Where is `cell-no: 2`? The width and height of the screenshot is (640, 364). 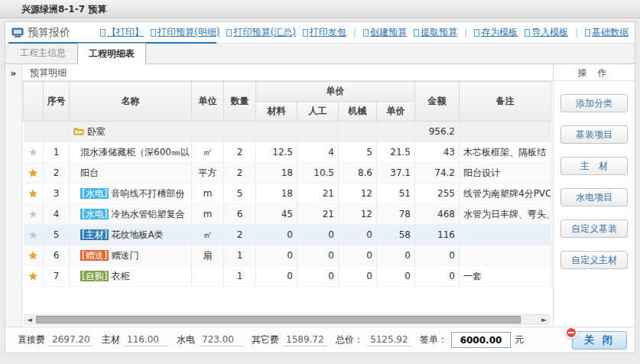 cell-no: 2 is located at coordinates (57, 173).